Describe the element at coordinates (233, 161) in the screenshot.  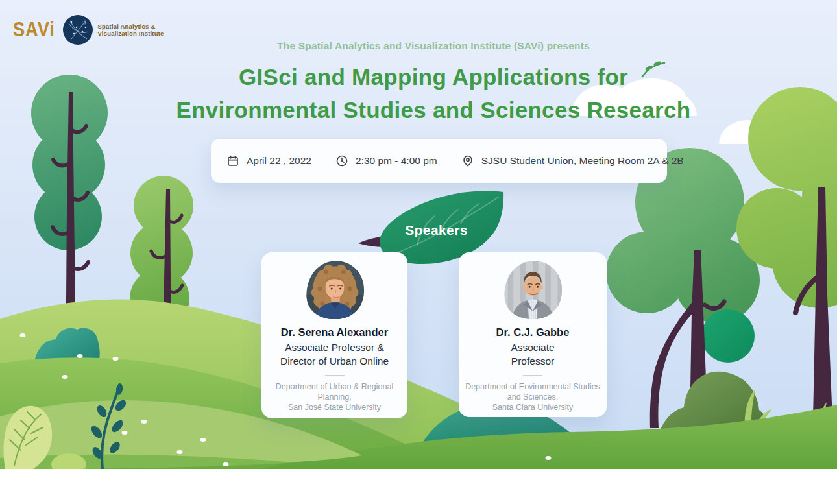
I see `calendar-icon` at that location.